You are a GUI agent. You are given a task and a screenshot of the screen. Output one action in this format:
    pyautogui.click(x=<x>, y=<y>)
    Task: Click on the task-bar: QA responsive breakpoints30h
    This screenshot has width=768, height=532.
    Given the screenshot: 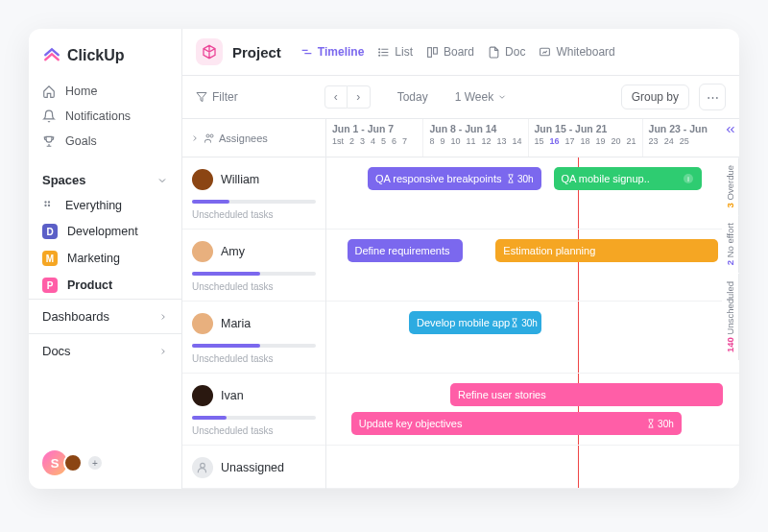 What is the action you would take?
    pyautogui.click(x=455, y=179)
    